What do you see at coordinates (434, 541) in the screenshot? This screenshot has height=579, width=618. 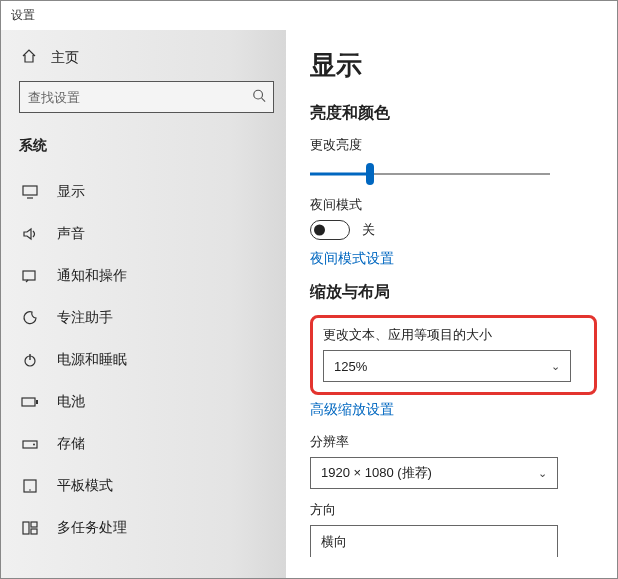 I see `orientation-dropdown: 横向` at bounding box center [434, 541].